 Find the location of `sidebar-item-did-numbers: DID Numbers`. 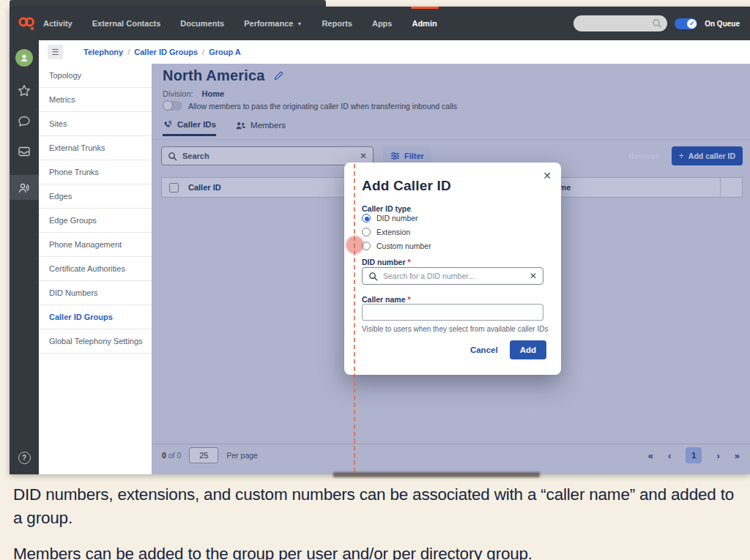

sidebar-item-did-numbers: DID Numbers is located at coordinates (95, 293).